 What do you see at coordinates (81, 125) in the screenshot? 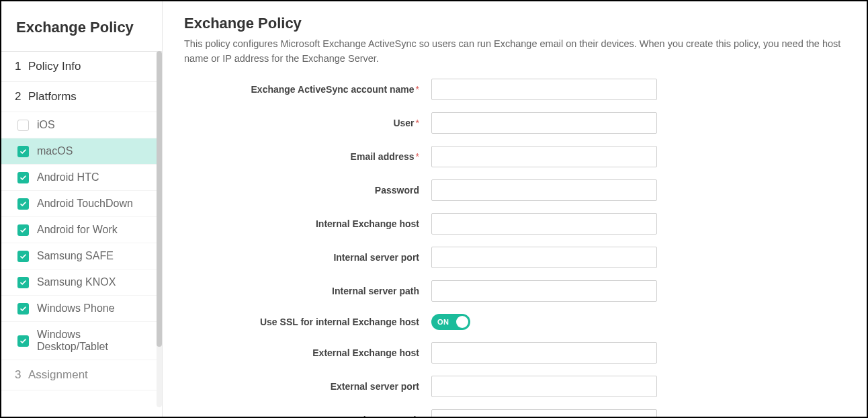
I see `platform-item-ios: iOS` at bounding box center [81, 125].